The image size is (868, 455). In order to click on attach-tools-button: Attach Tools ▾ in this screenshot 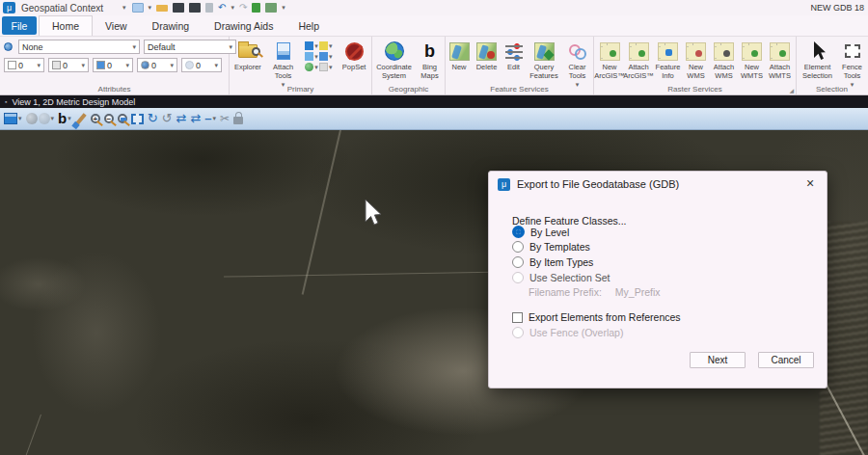, I will do `click(284, 64)`.